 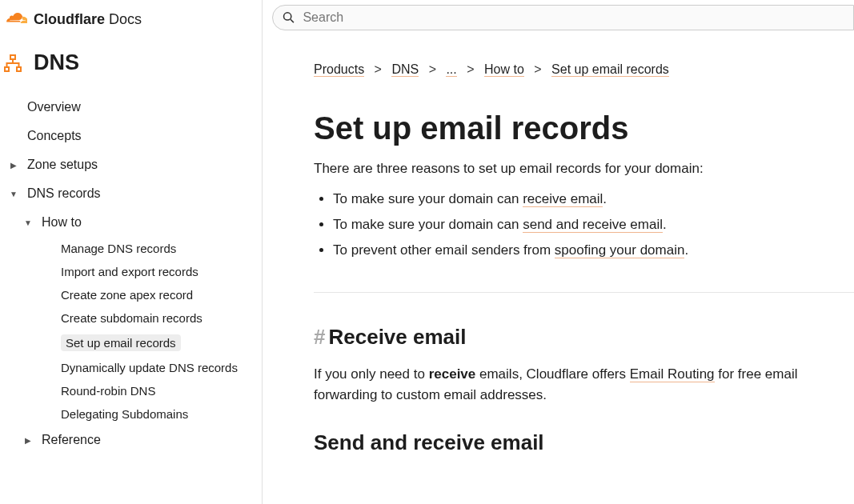 What do you see at coordinates (131, 248) in the screenshot?
I see `nav-leaf-manage: Manage DNS records` at bounding box center [131, 248].